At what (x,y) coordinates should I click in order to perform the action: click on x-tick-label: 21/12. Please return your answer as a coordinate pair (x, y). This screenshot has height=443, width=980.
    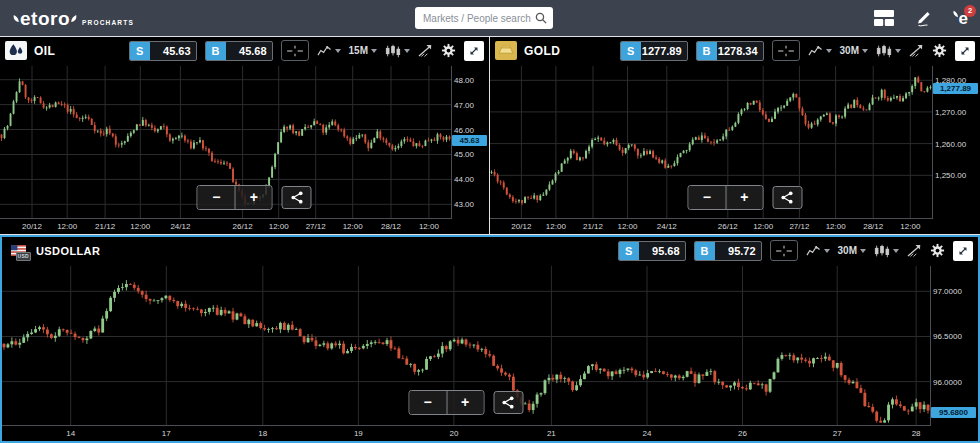
    Looking at the image, I should click on (105, 226).